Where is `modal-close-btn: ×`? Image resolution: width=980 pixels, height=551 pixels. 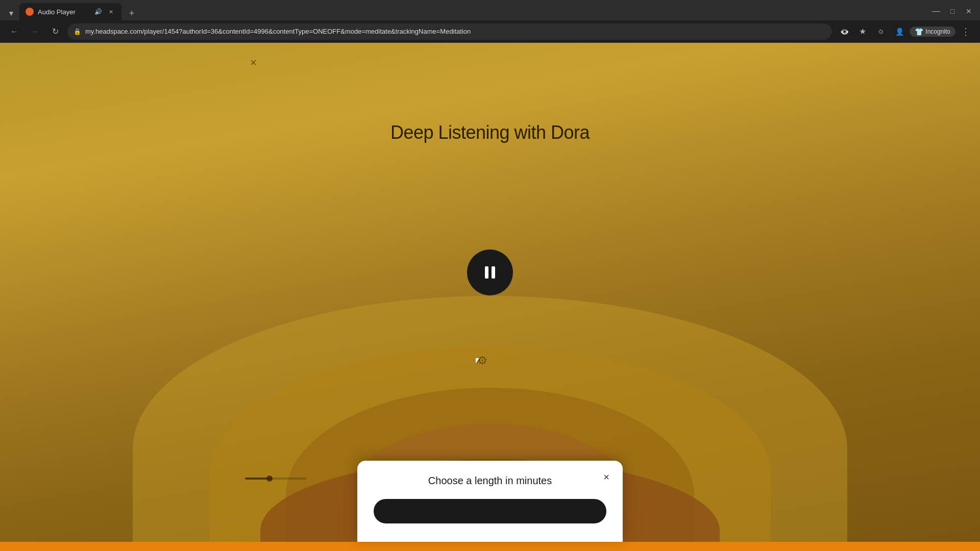 modal-close-btn: × is located at coordinates (606, 477).